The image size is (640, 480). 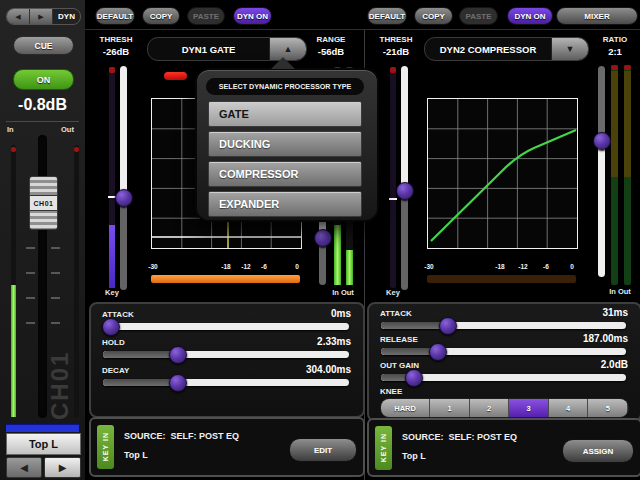 What do you see at coordinates (478, 16) in the screenshot?
I see `dyn2-paste-button: PASTE` at bounding box center [478, 16].